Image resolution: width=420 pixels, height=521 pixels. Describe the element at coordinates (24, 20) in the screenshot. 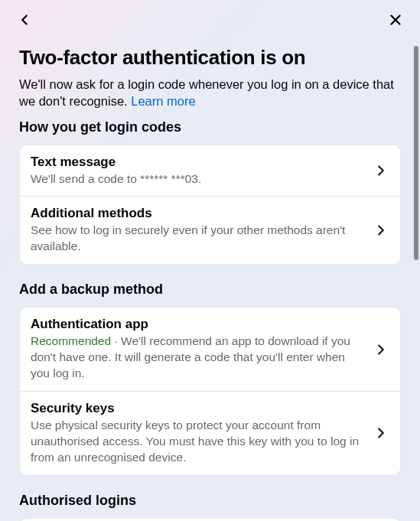

I see `back-button` at that location.